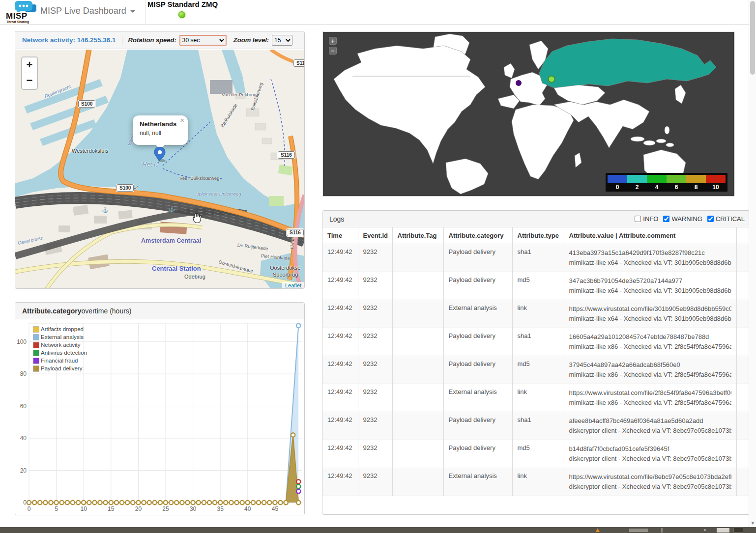 The width and height of the screenshot is (756, 533). What do you see at coordinates (711, 219) in the screenshot?
I see `filter-checkbox-critical` at bounding box center [711, 219].